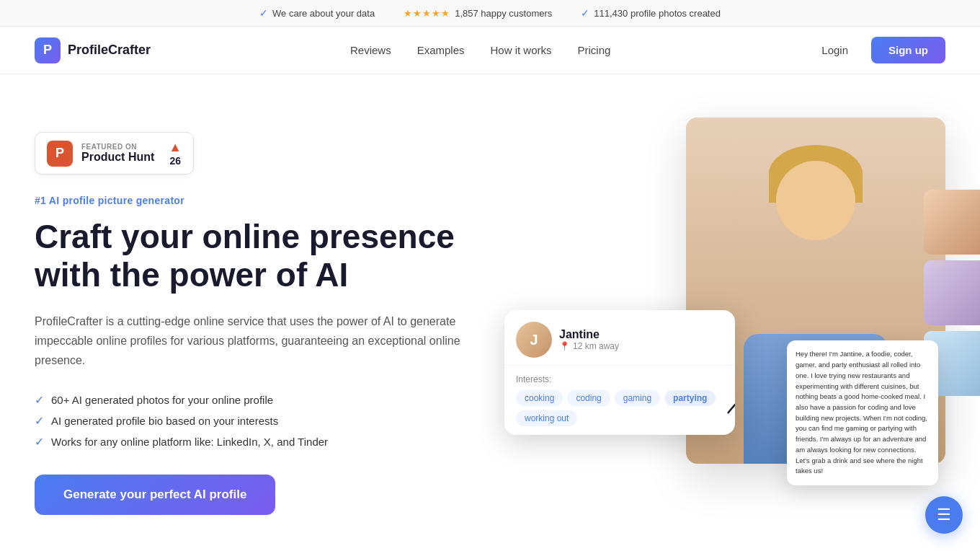  What do you see at coordinates (255, 441) in the screenshot?
I see `feature-item-3: ✓ Works for any online platform like: Li…` at bounding box center [255, 441].